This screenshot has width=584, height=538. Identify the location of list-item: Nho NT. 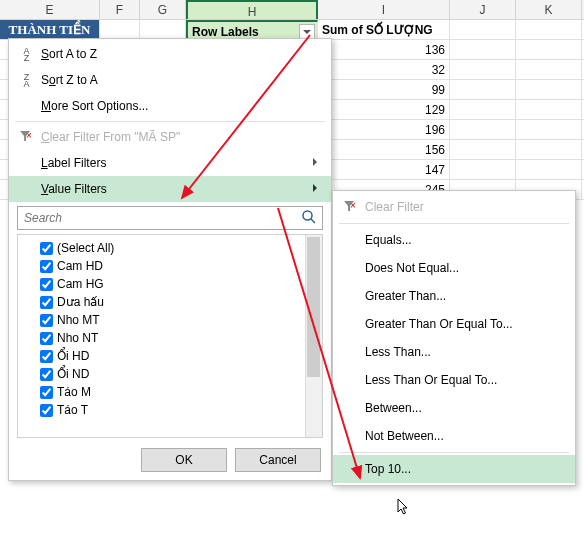
(179, 338).